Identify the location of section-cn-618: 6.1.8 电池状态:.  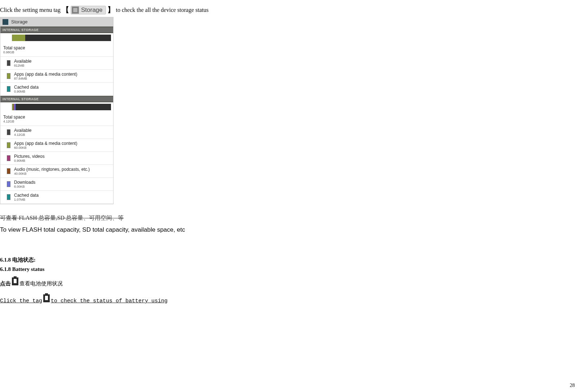
(291, 260).